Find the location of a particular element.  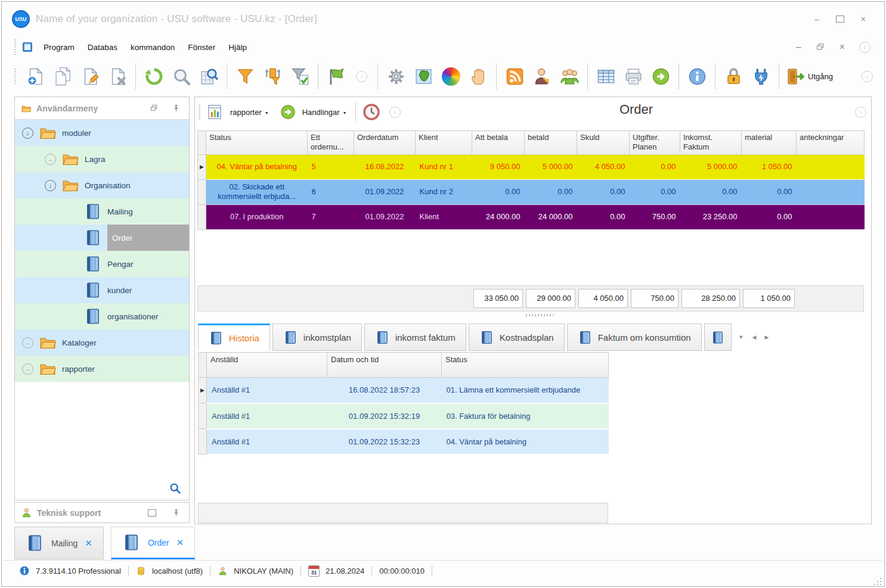

tab-scroll-left-button: ◀ is located at coordinates (755, 337).